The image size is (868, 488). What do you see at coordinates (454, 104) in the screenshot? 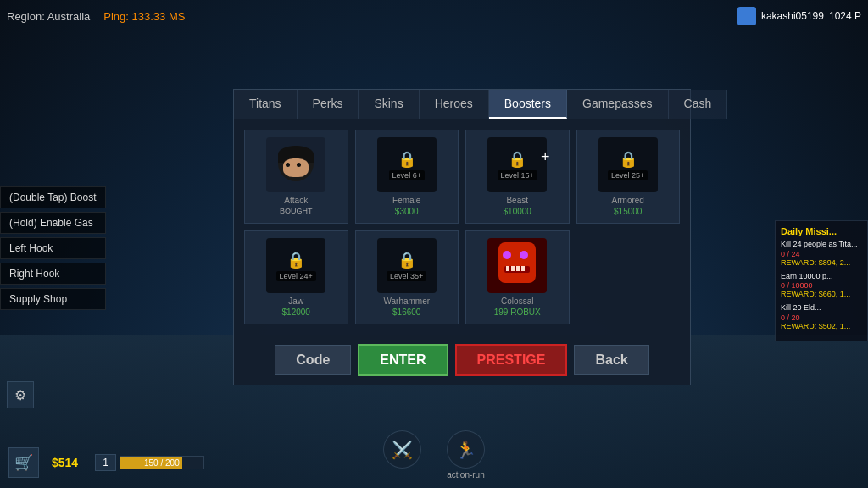
I see `tab-heroes: Heroes` at bounding box center [454, 104].